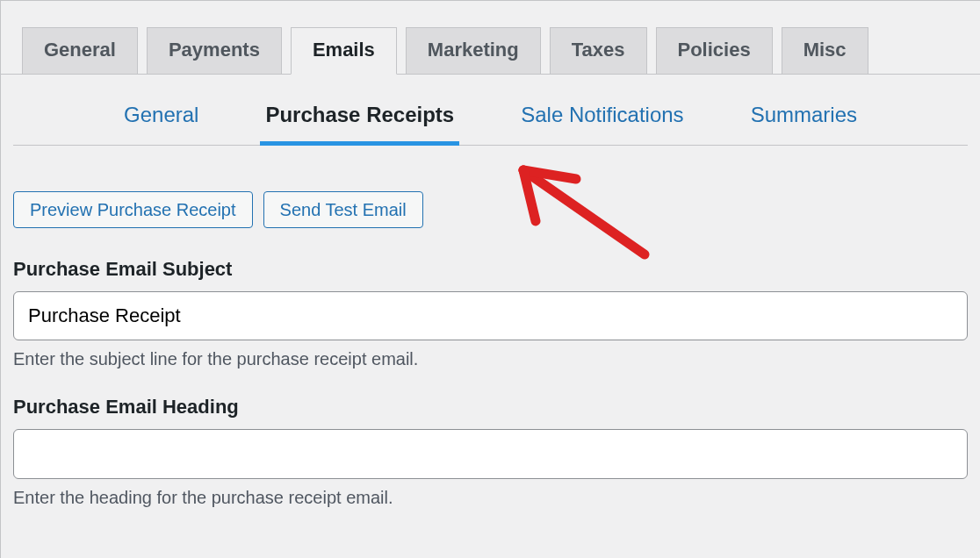 This screenshot has height=558, width=980. What do you see at coordinates (602, 120) in the screenshot?
I see `subtab-sale-notifications: Sale Notifications` at bounding box center [602, 120].